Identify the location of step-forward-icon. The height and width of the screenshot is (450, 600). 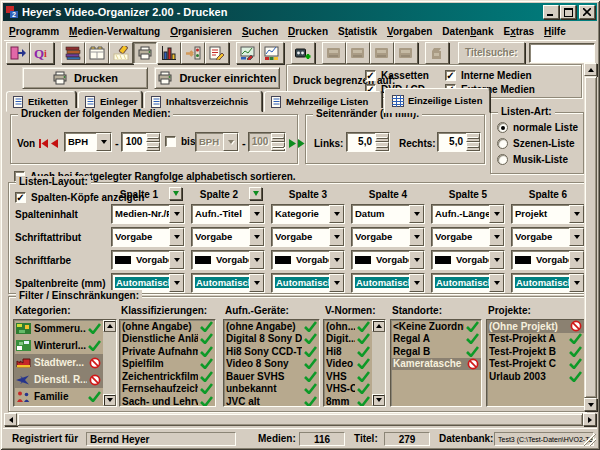
(293, 144).